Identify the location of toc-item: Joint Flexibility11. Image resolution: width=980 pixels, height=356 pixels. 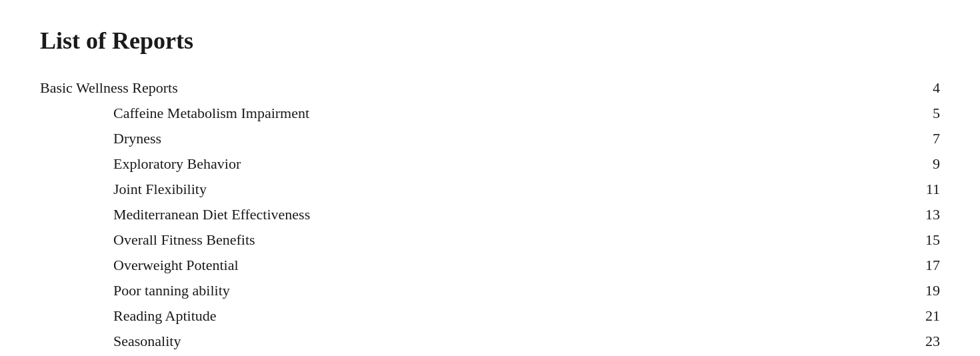
(490, 189).